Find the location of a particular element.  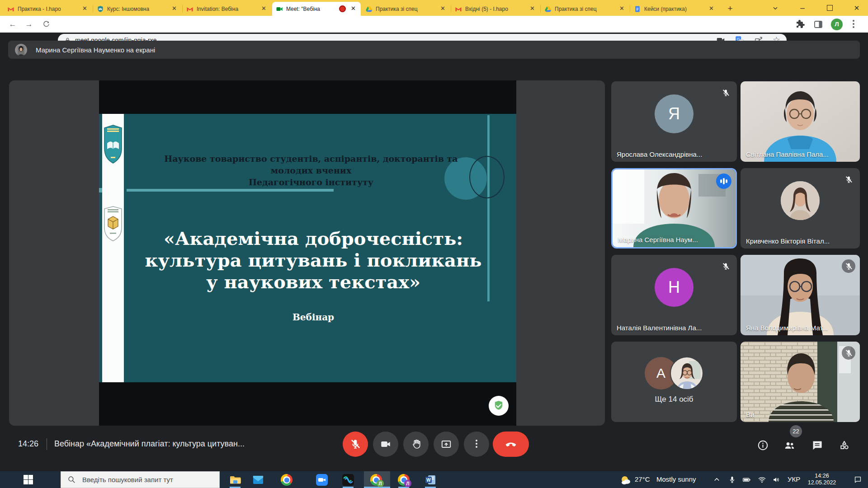

hand-icon is located at coordinates (416, 444).